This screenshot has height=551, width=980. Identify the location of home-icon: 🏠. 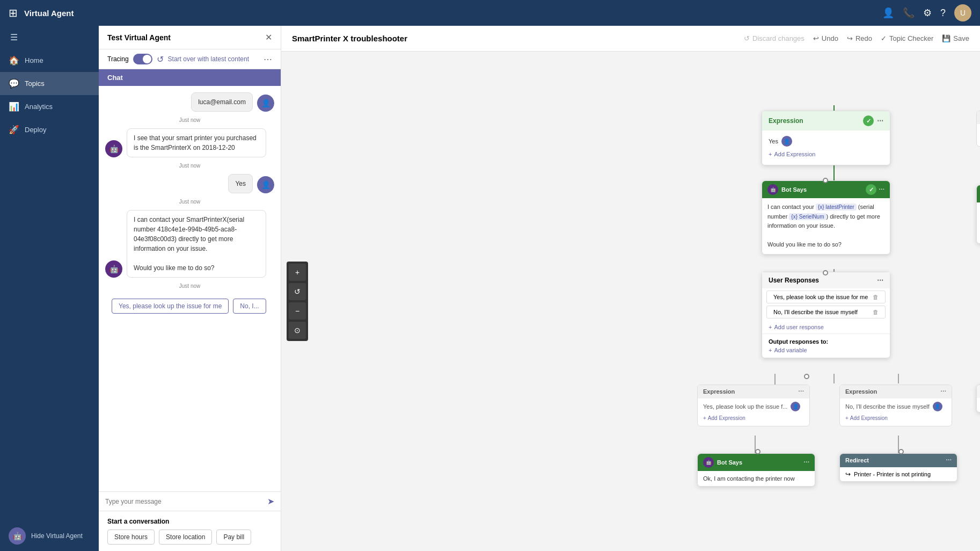
(14, 60).